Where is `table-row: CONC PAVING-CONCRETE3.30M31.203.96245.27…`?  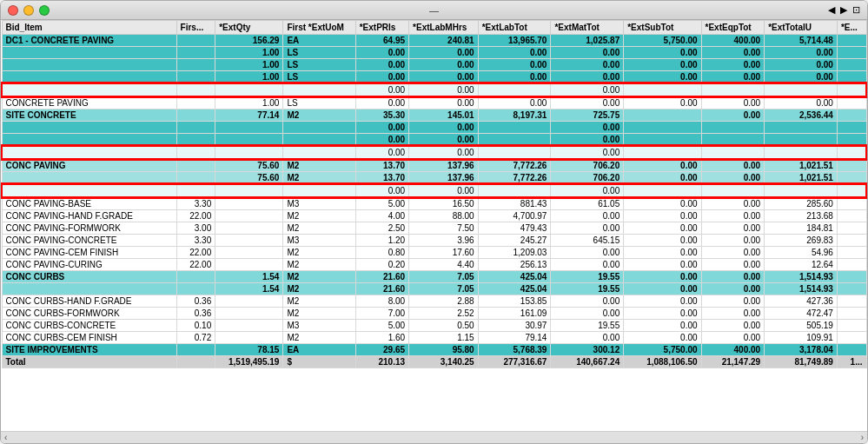
table-row: CONC PAVING-CONCRETE3.30M31.203.96245.27… is located at coordinates (434, 241).